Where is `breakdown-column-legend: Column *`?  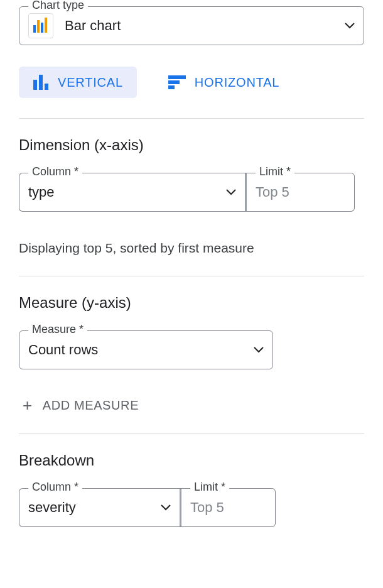 breakdown-column-legend: Column * is located at coordinates (55, 487).